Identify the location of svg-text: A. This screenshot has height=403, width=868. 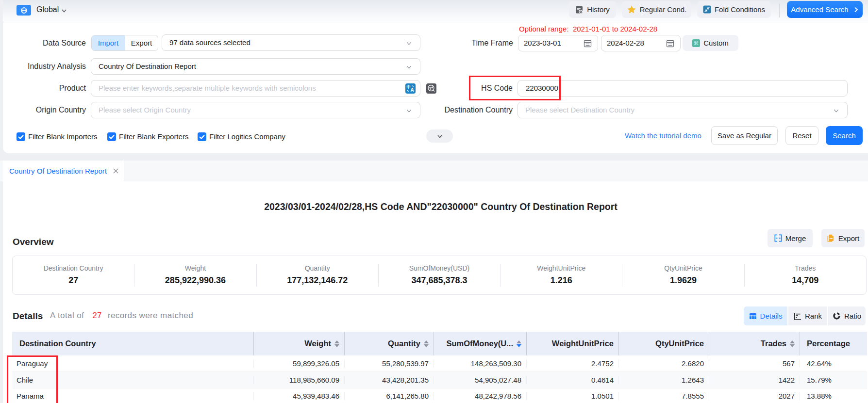
(412, 90).